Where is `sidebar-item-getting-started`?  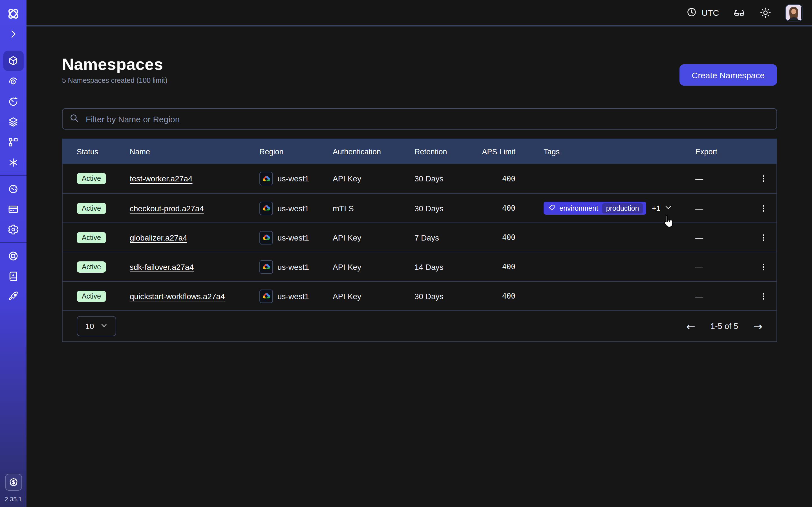
sidebar-item-getting-started is located at coordinates (13, 296).